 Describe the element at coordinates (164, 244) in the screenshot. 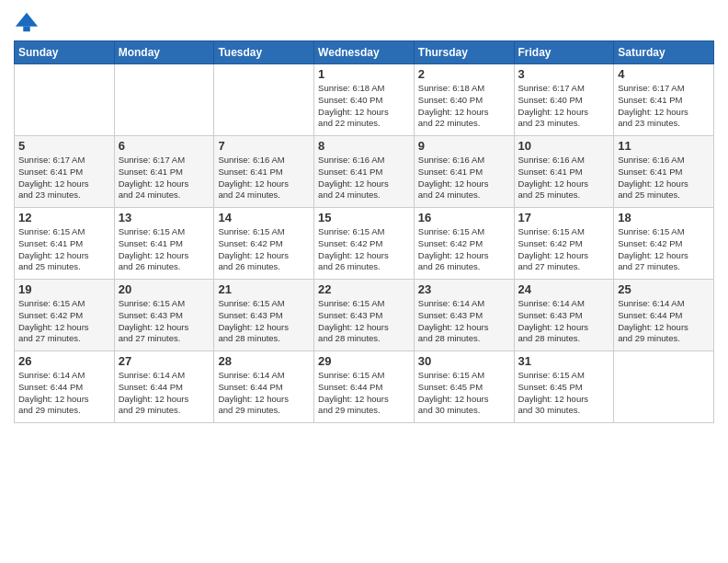

I see `calendar-cell: 13Sunrise: 6:15 AM Sunset: 6:41 PM Dayli…` at that location.